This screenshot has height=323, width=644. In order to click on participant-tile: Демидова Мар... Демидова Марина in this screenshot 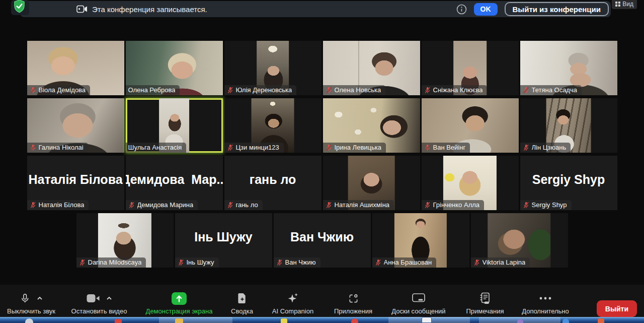, I will do `click(174, 183)`.